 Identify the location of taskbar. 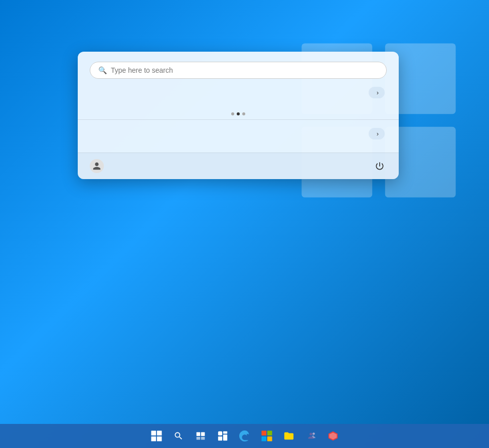
(245, 436).